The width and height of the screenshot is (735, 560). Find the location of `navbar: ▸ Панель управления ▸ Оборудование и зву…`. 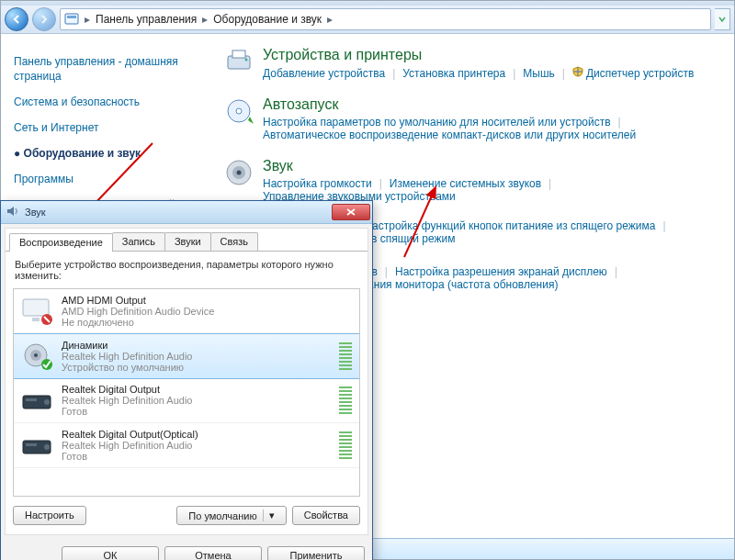

navbar: ▸ Панель управления ▸ Оборудование и зву… is located at coordinates (368, 20).